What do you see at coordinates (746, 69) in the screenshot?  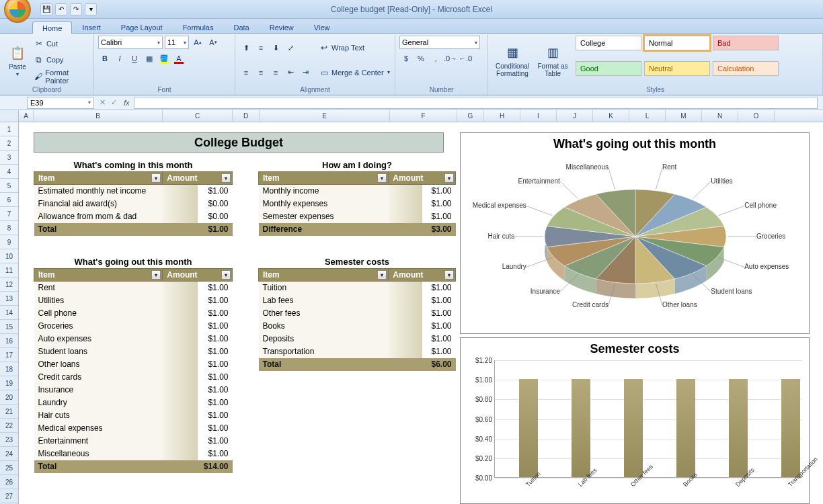 I see `style-cell-calculation: Calculation` at bounding box center [746, 69].